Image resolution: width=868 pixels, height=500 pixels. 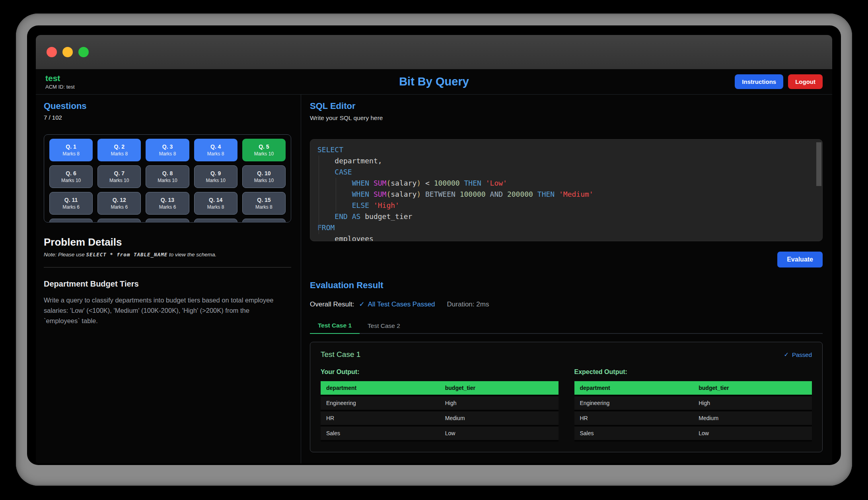 I want to click on your-output-column: Your Output: departmentbudget_tierEngine…, so click(x=440, y=405).